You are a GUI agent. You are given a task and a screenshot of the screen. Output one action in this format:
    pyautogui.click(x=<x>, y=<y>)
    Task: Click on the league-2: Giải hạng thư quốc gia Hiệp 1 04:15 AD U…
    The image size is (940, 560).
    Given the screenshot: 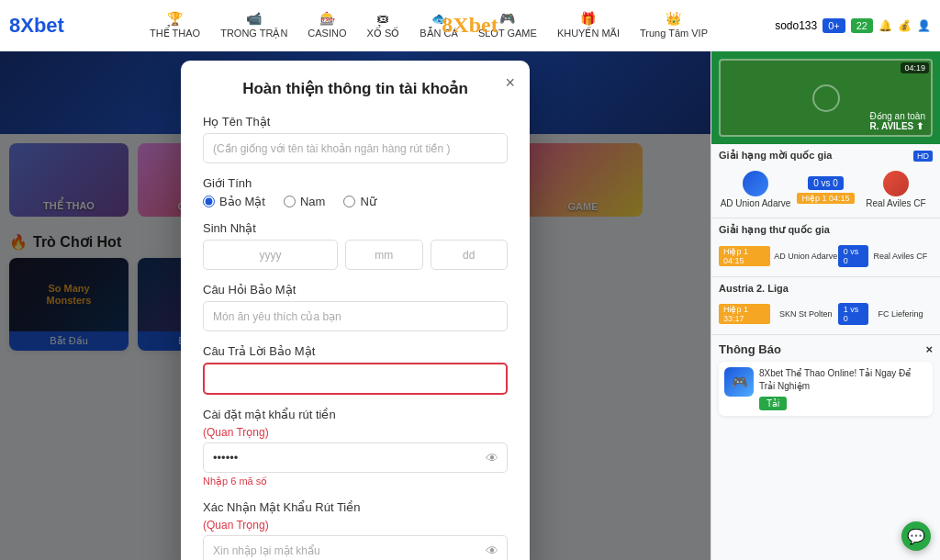 What is the action you would take?
    pyautogui.click(x=826, y=248)
    